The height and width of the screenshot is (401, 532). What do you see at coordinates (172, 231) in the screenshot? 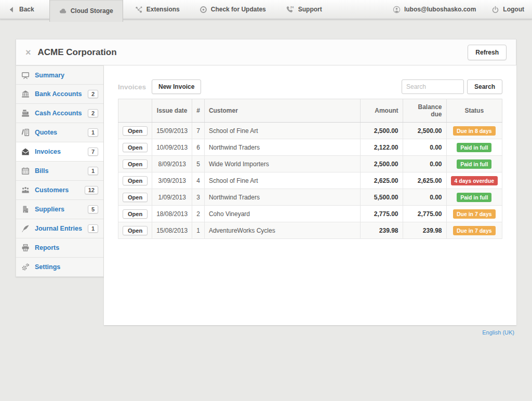
I see `issue-date-cell: 15/08/2013` at bounding box center [172, 231].